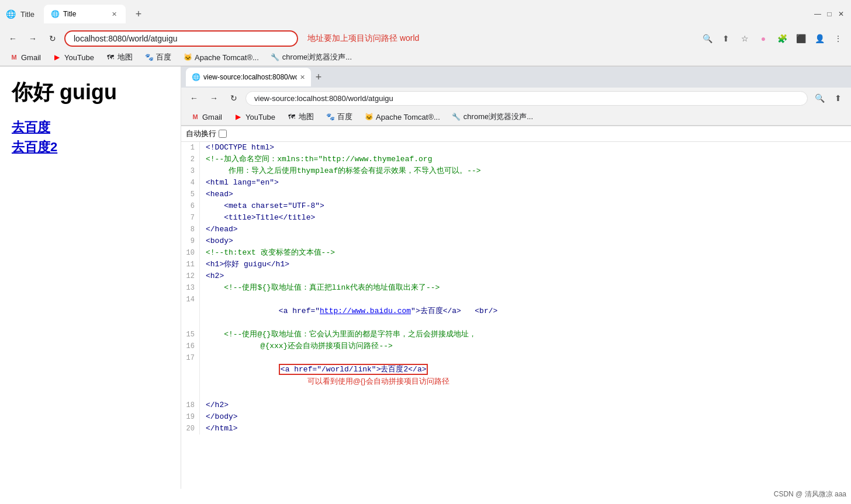 The image size is (851, 504). Describe the element at coordinates (212, 117) in the screenshot. I see `source-bookmark-gmail-label: Gmail` at that location.